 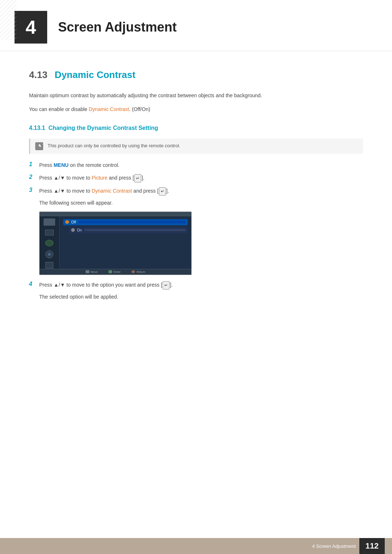 I want to click on menu-row-off: Off, so click(x=126, y=222).